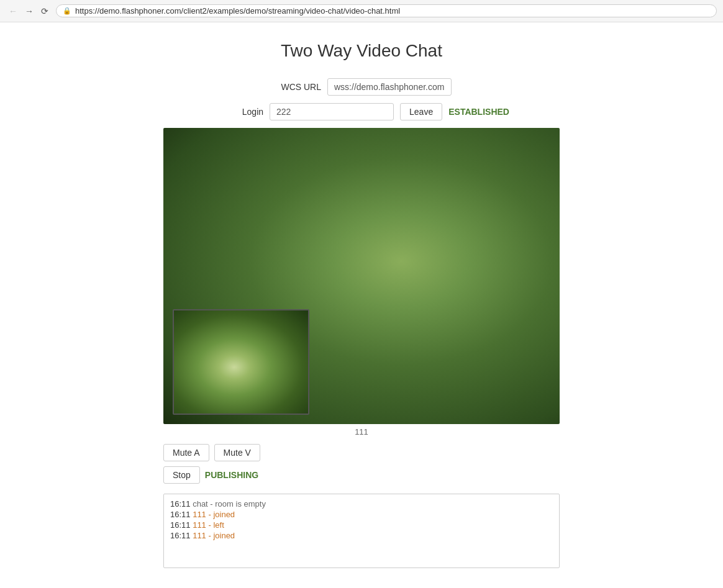 This screenshot has width=723, height=588. Describe the element at coordinates (237, 453) in the screenshot. I see `mute-v-button: Mute V` at that location.